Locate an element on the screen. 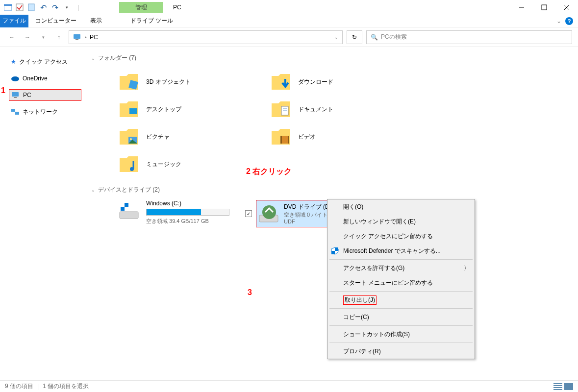 The width and height of the screenshot is (578, 392). tab-computer: コンピューター is located at coordinates (56, 21).